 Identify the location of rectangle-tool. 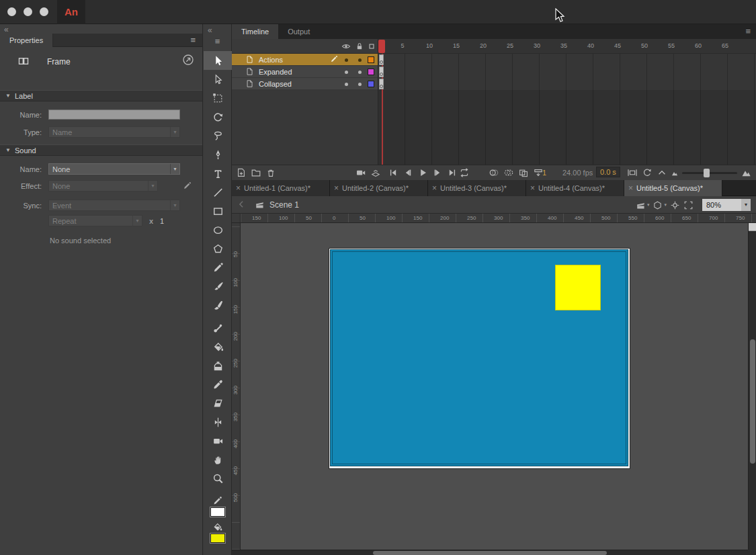
(218, 211).